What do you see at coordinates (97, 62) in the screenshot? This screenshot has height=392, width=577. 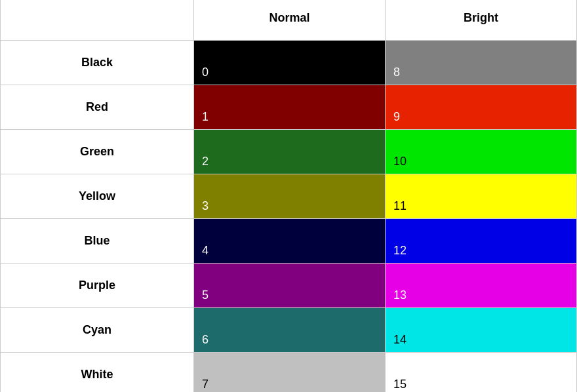 I see `label-black: Black` at bounding box center [97, 62].